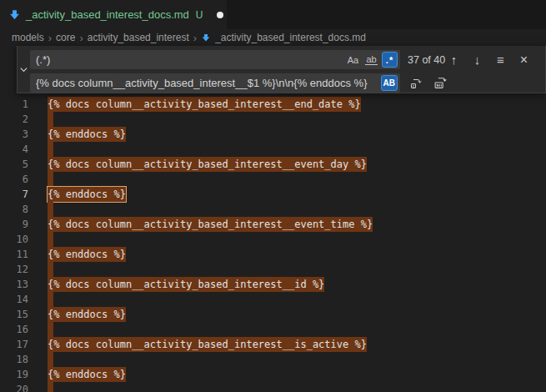  I want to click on regex-toggle: .*, so click(390, 60).